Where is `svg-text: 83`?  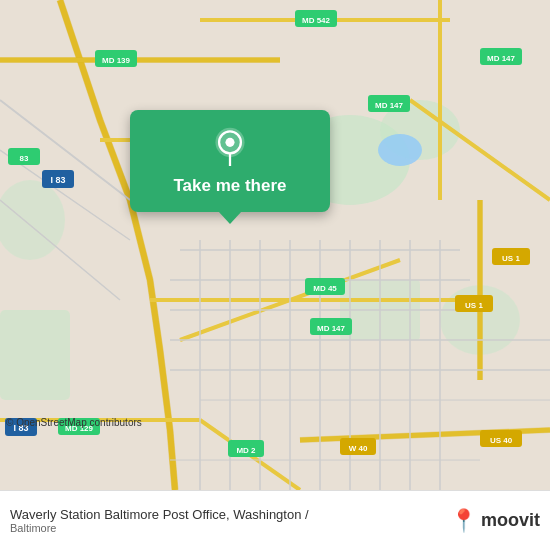 svg-text: 83 is located at coordinates (24, 158).